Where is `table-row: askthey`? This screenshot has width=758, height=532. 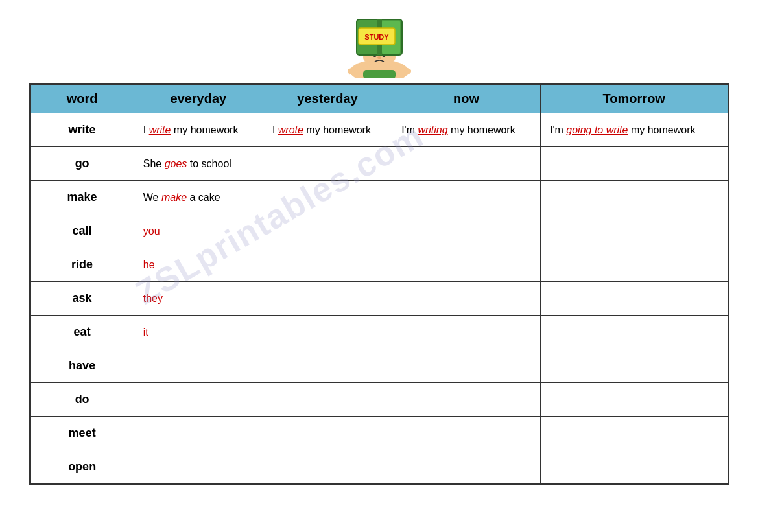 table-row: askthey is located at coordinates (379, 299).